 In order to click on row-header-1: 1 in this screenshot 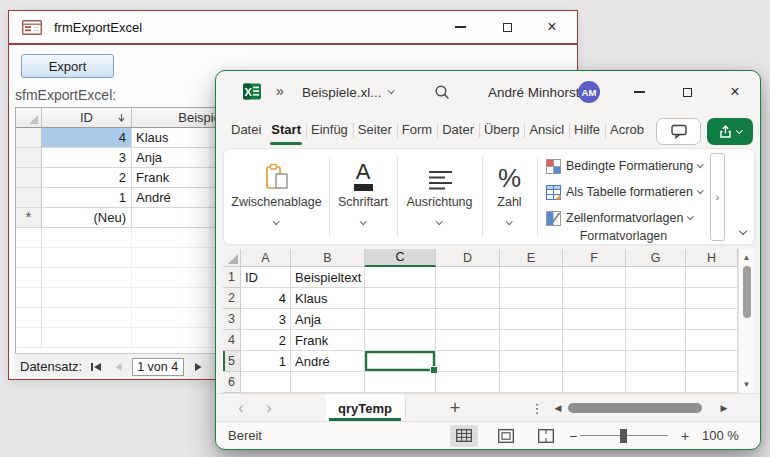, I will do `click(232, 278)`.